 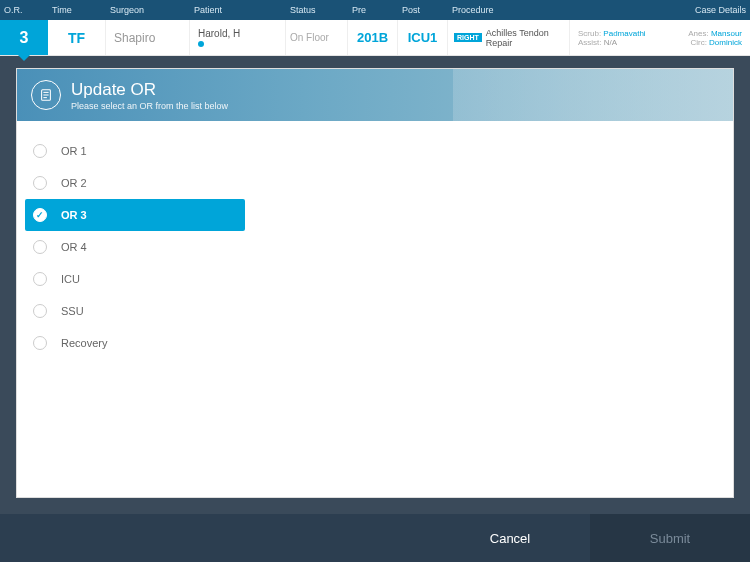 What do you see at coordinates (317, 10) in the screenshot?
I see `header-status: Status` at bounding box center [317, 10].